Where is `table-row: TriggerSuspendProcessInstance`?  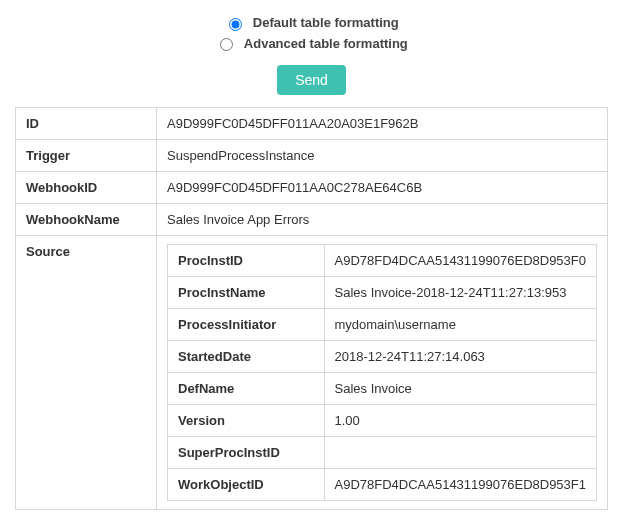 table-row: TriggerSuspendProcessInstance is located at coordinates (312, 156).